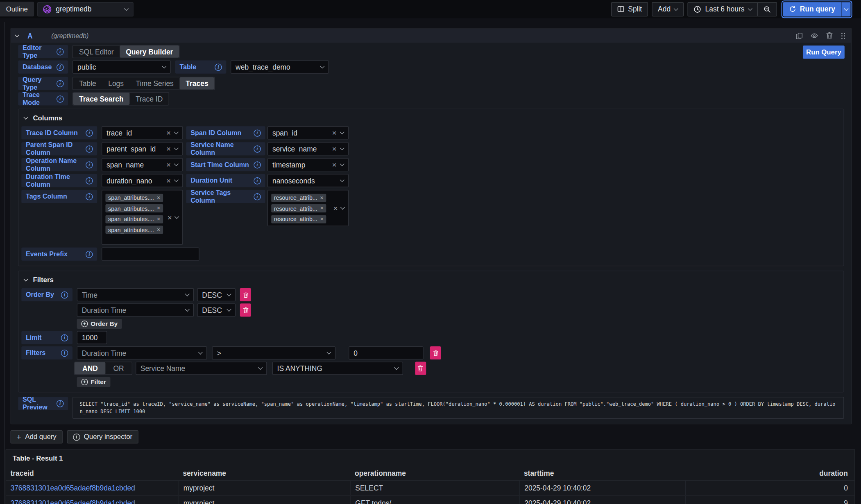 Image resolution: width=861 pixels, height=504 pixels. I want to click on outline-toggle: Outline, so click(17, 9).